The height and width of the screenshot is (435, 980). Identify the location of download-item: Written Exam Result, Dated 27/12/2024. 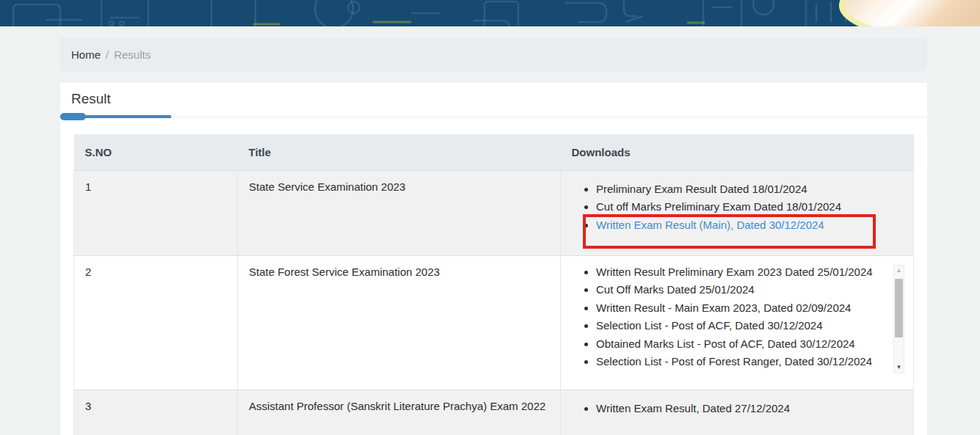
(750, 409).